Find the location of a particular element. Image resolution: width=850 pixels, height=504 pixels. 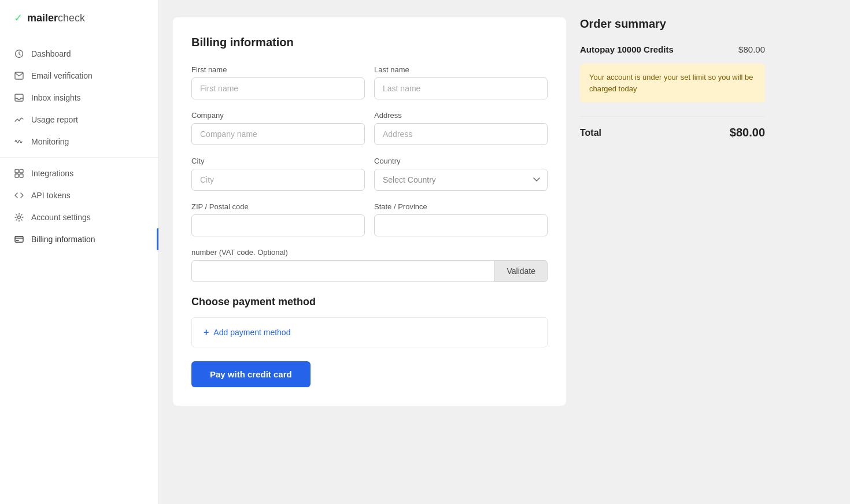

sidebar-item-integrations: Integrations is located at coordinates (79, 173).